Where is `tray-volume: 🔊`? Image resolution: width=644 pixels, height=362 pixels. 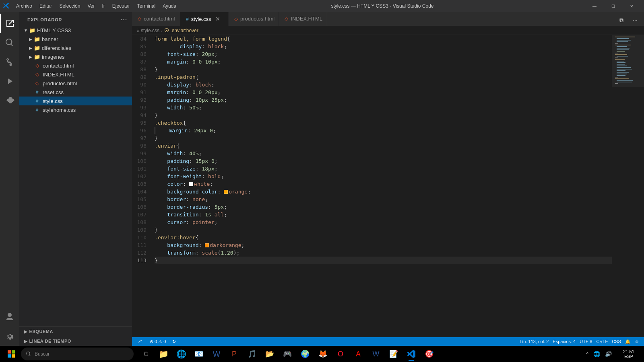 tray-volume: 🔊 is located at coordinates (609, 354).